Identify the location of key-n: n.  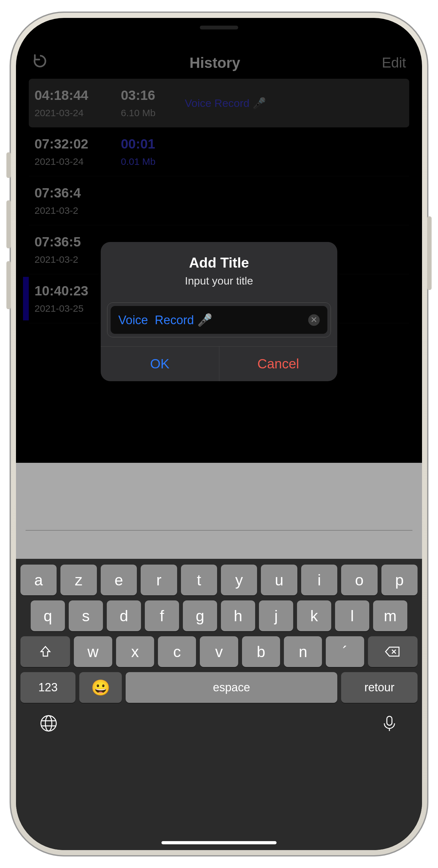
(303, 652).